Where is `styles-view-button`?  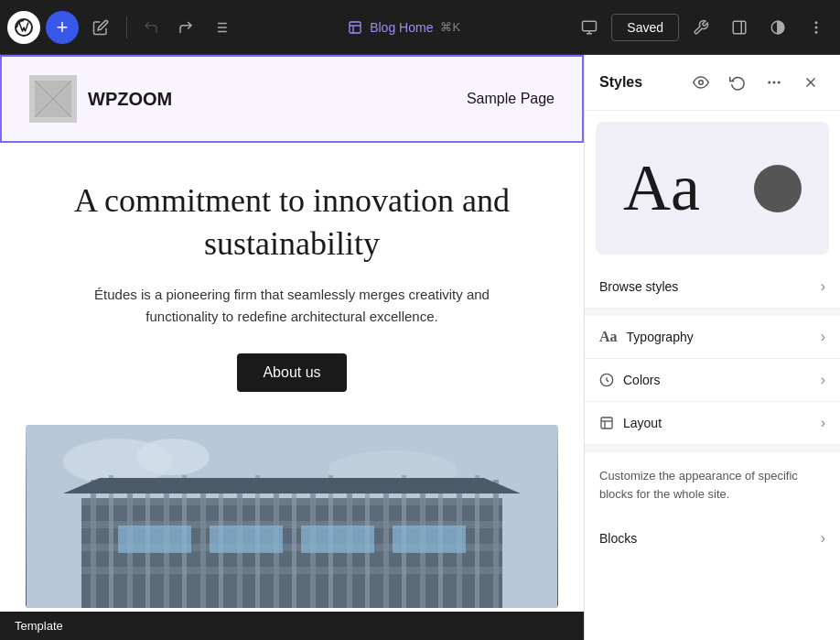
styles-view-button is located at coordinates (701, 82).